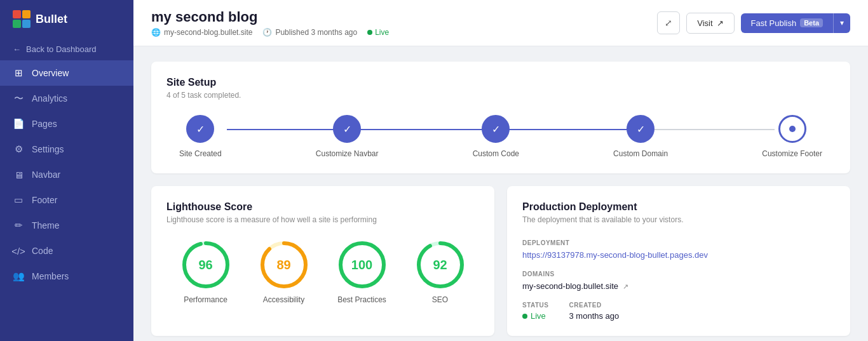 The image size is (868, 341). Describe the element at coordinates (440, 272) in the screenshot. I see `score-seo: 92 SEO` at that location.